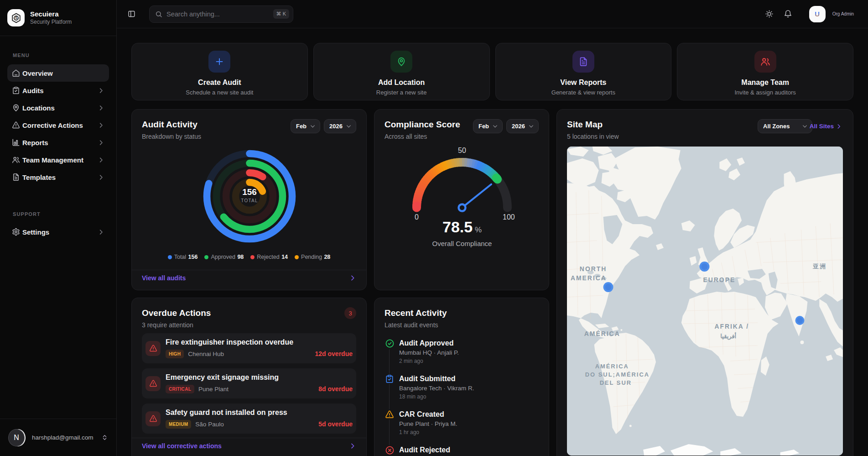  What do you see at coordinates (16, 18) in the screenshot?
I see `svg-text: S` at bounding box center [16, 18].